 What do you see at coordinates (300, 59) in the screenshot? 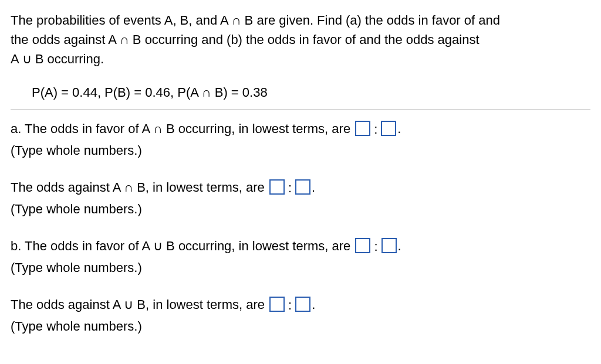
I see `problem-line-3: A ∪ B occurring.` at bounding box center [300, 59].